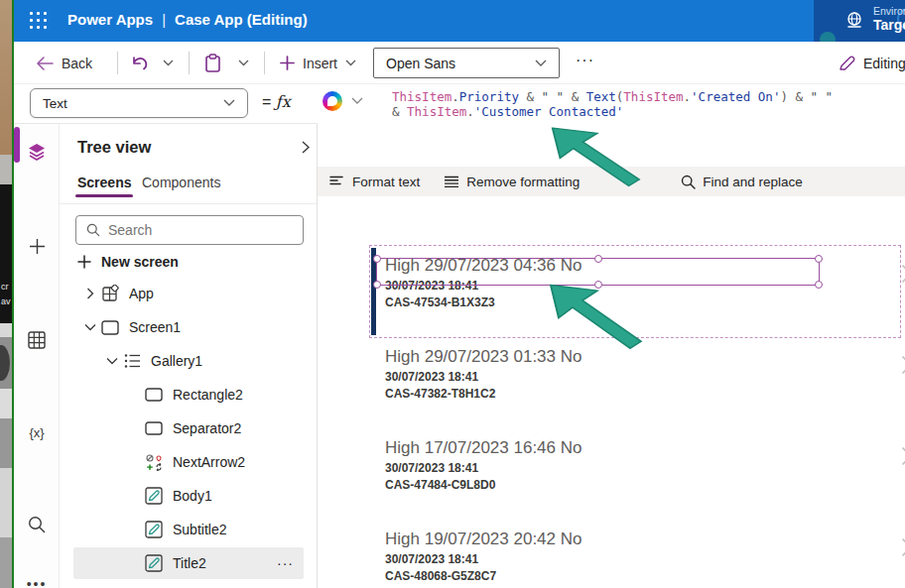 The height and width of the screenshot is (588, 905). Describe the element at coordinates (633, 302) in the screenshot. I see `record-body: CAS-47534-B1X3Z3` at that location.